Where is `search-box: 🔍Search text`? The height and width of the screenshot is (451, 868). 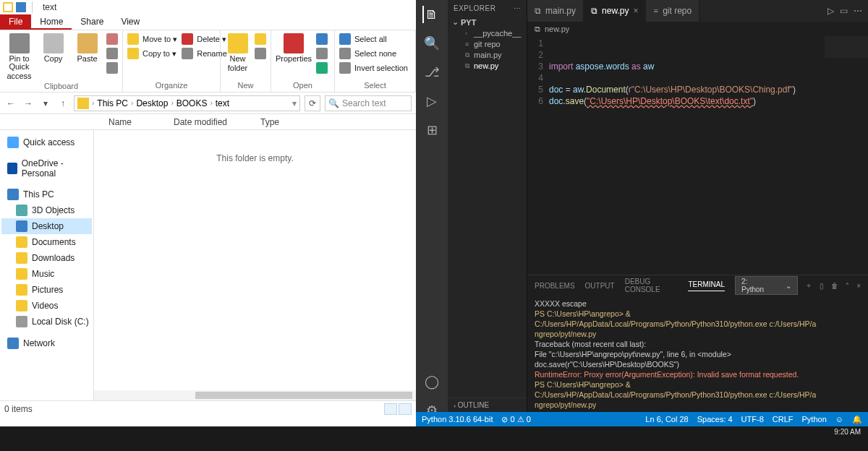 search-box: 🔍Search text is located at coordinates (368, 103).